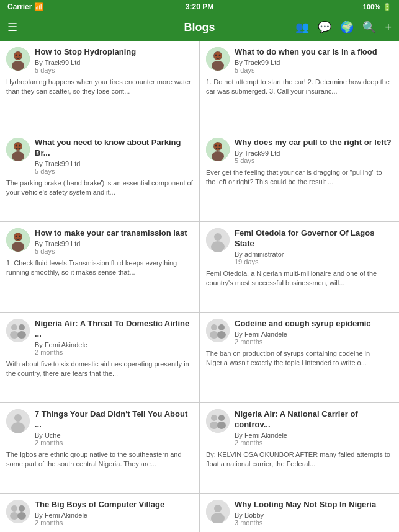  I want to click on blog-meta: Why Looting May Not Stop In Nigeria By B…, so click(314, 513).